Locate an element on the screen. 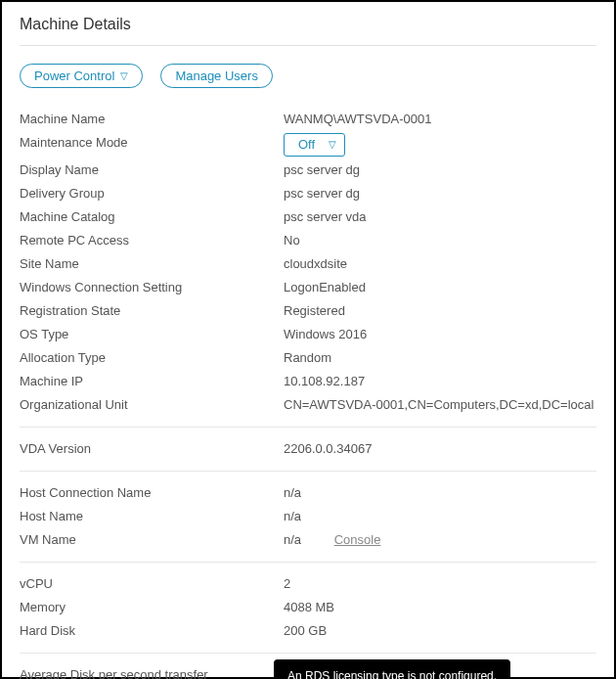  maintenance-mode-select: Off ▽ is located at coordinates (315, 145).